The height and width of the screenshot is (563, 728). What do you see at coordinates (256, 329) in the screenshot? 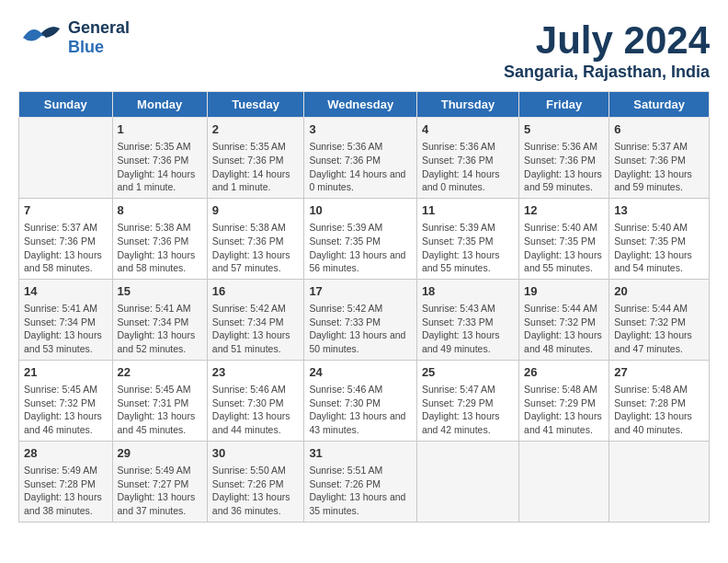
I see `cell-content: Sunrise: 5:42 AM Sunset: 7:34 PM Dayligh…` at bounding box center [256, 329].